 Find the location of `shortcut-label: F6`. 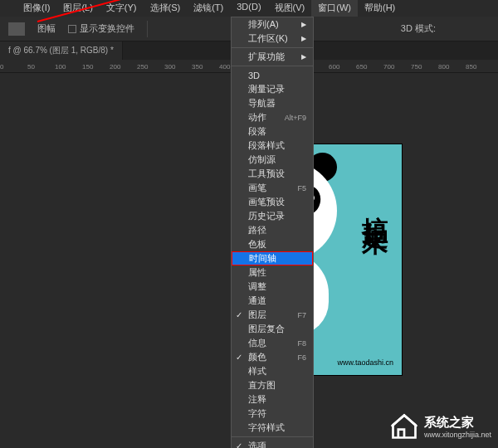

shortcut-label: F6 is located at coordinates (302, 358).